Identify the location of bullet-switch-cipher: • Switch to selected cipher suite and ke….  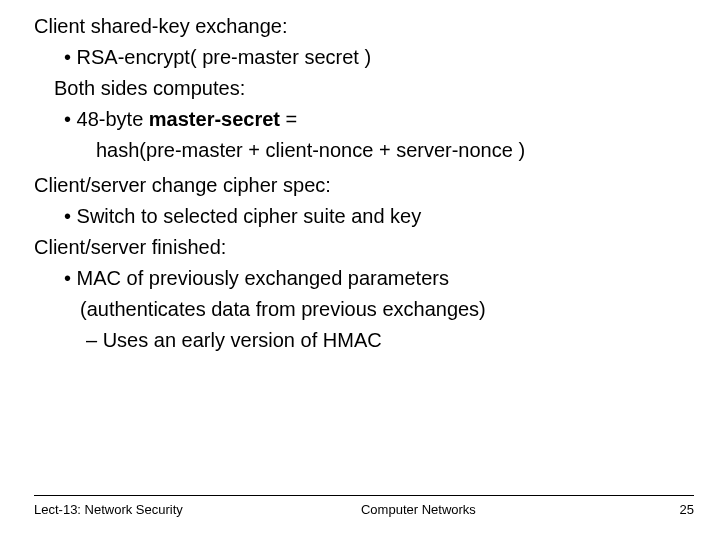
(364, 216).